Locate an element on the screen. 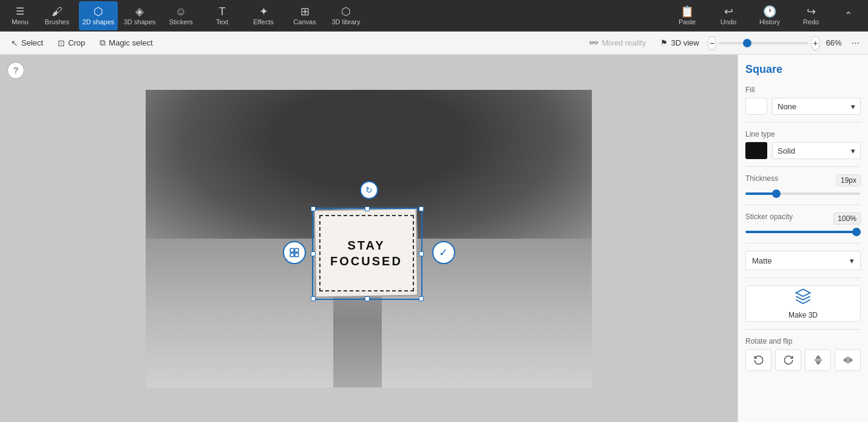 The height and width of the screenshot is (422, 868). rotate-handle: ↻ is located at coordinates (369, 190).